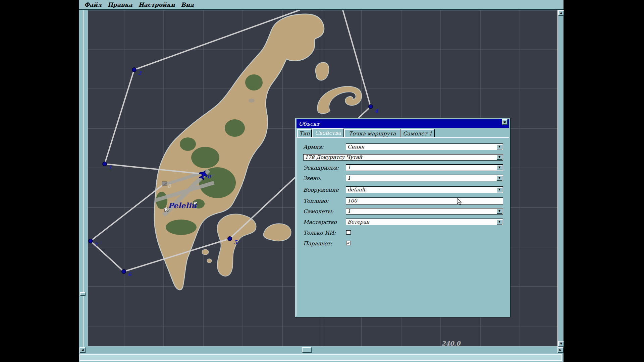 This screenshot has height=362, width=644. What do you see at coordinates (425, 178) in the screenshot?
I see `flight-dropdown: 1 ▼` at bounding box center [425, 178].